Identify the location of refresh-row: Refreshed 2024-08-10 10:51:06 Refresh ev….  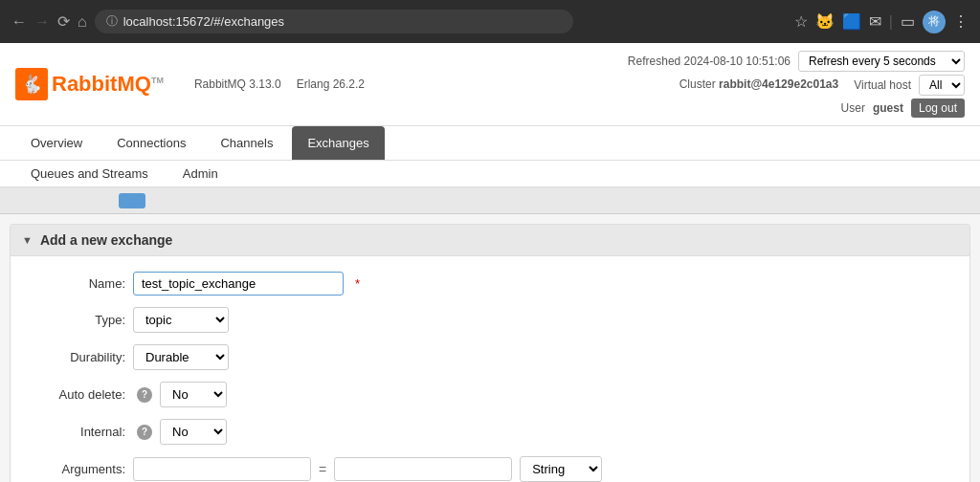
(796, 61).